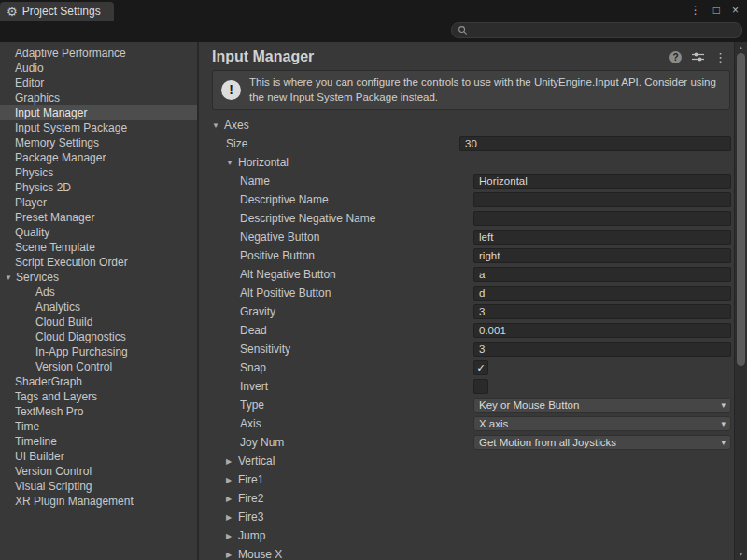 The image size is (747, 560). What do you see at coordinates (343, 218) in the screenshot?
I see `label-descriptive-negative-name: Descriptive Negative Name` at bounding box center [343, 218].